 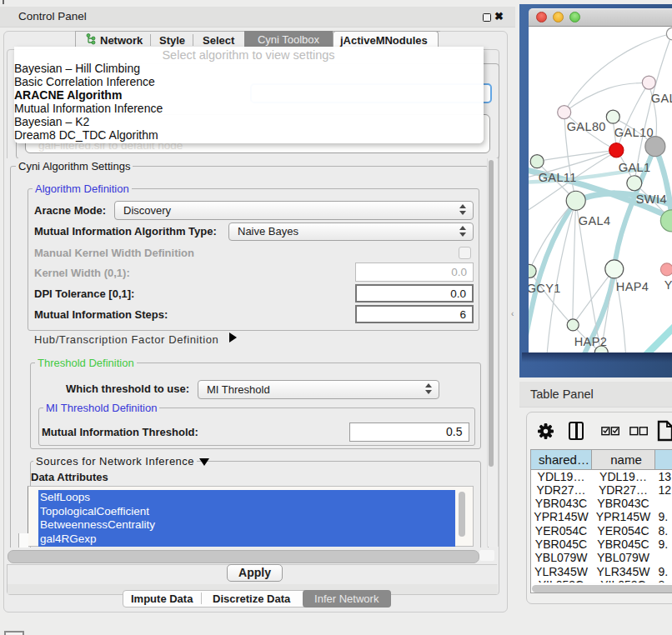 I want to click on svg-text: GAL11, so click(x=557, y=177).